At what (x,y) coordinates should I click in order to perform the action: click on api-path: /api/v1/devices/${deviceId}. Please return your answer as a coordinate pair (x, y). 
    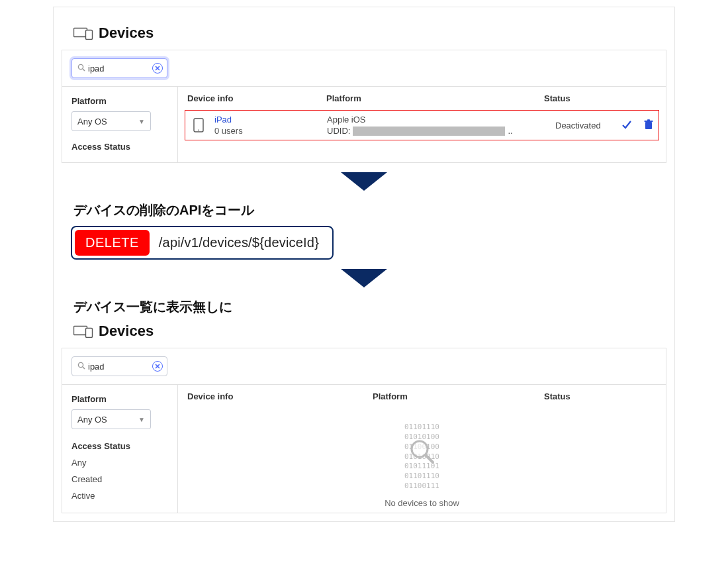
    Looking at the image, I should click on (242, 242).